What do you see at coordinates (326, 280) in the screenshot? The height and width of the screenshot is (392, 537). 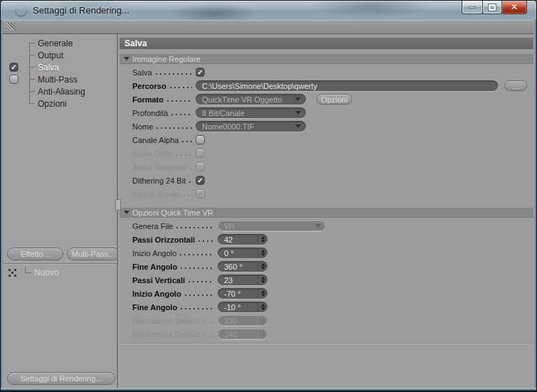 I see `row-passi-verticali: Passi Verticali 23` at bounding box center [326, 280].